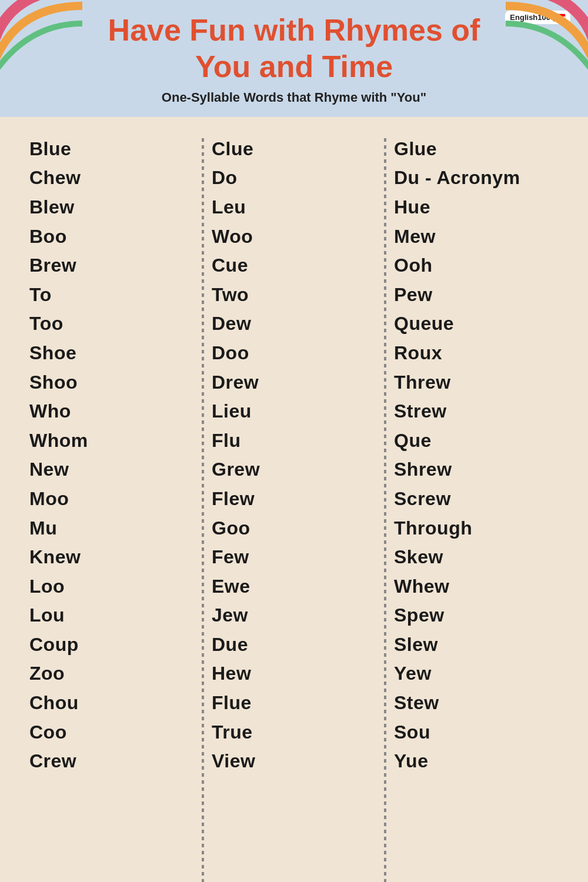  I want to click on word-item: Du - Acronym, so click(476, 178).